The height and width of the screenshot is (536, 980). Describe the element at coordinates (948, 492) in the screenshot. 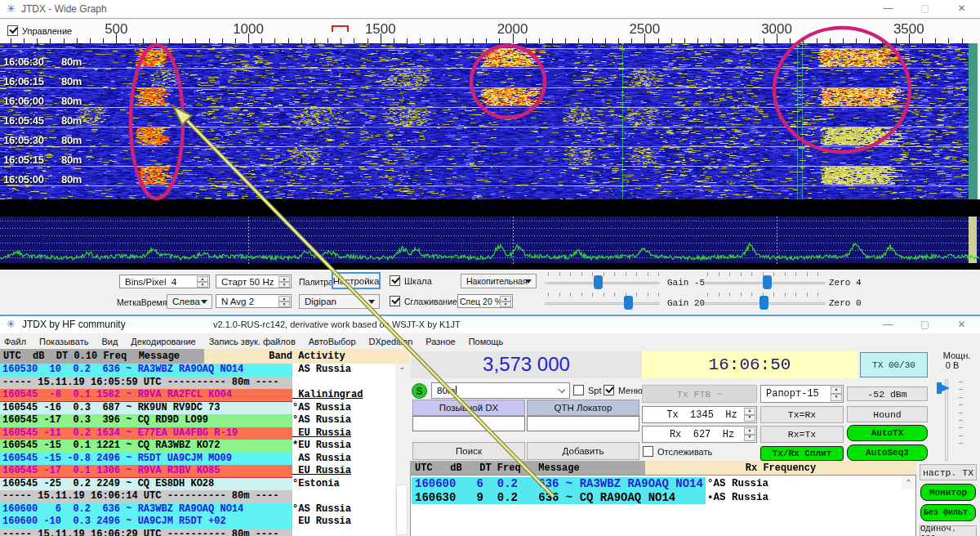

I see `monitor-button: Монитор` at that location.